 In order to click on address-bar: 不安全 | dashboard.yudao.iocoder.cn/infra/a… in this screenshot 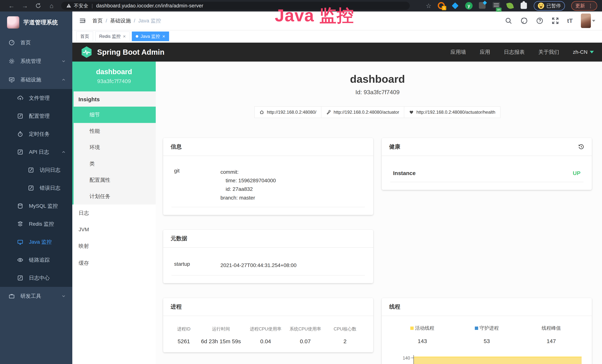, I will do `click(236, 6)`.